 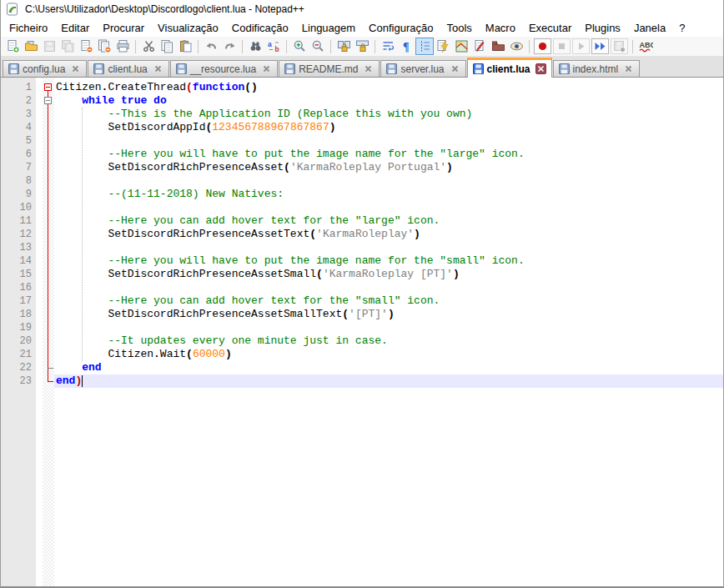 I want to click on code-token: --Here you will have to put the image na…, so click(x=315, y=260).